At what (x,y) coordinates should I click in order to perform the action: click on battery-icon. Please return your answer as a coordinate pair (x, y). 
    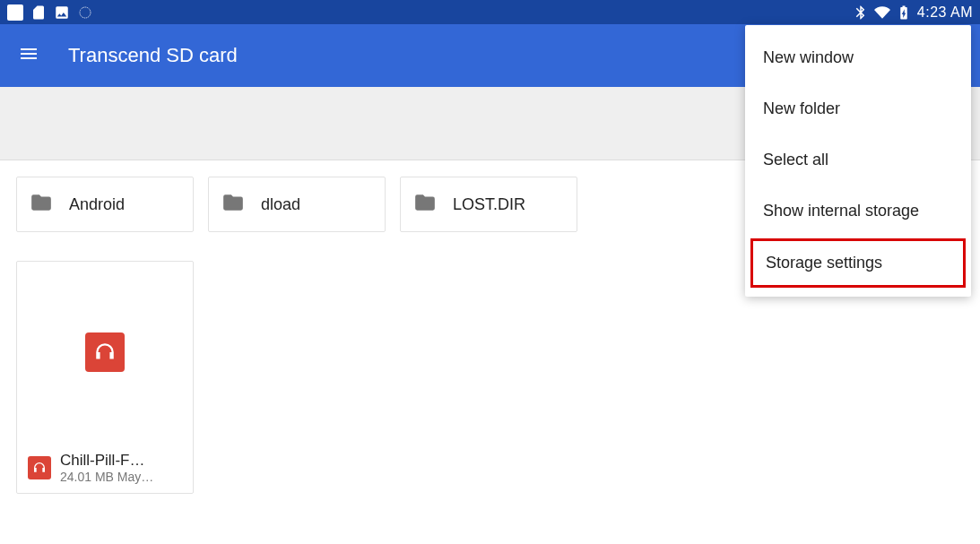
    Looking at the image, I should click on (904, 13).